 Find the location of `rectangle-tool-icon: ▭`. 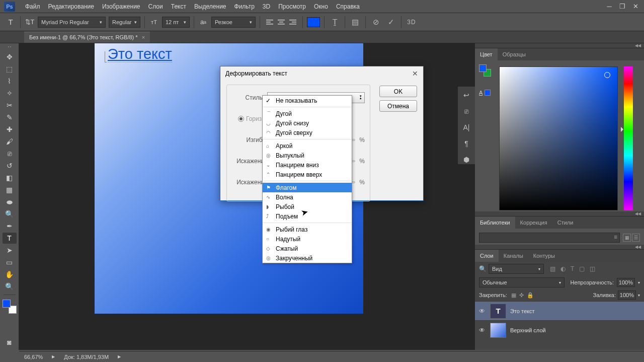

rectangle-tool-icon: ▭ is located at coordinates (10, 262).